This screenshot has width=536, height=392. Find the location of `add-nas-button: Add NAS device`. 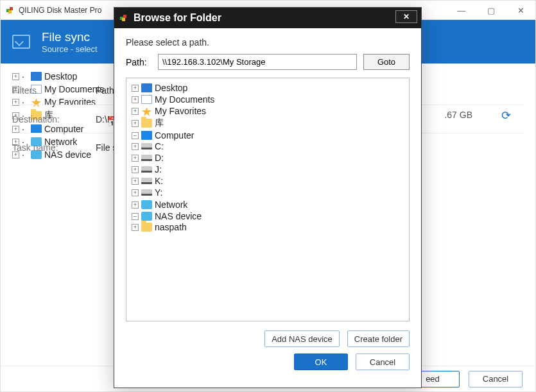

add-nas-button: Add NAS device is located at coordinates (302, 339).